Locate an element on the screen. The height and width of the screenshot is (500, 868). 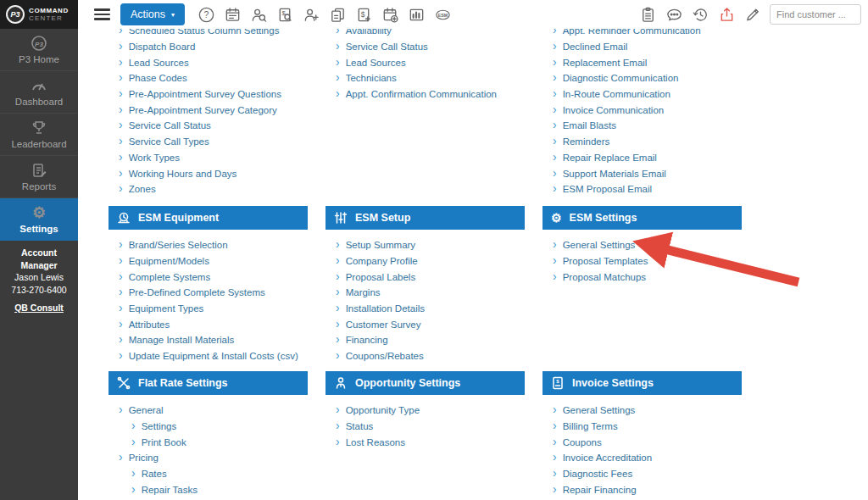
hamburger-menu-icon is located at coordinates (102, 14).